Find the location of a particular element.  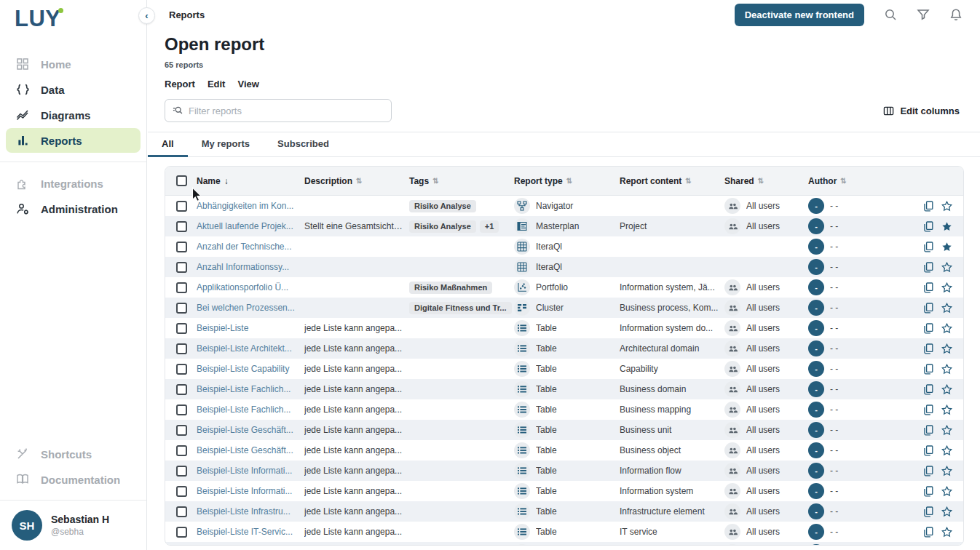

table-row: Beispiel-Listejede Liste kann angepa...T… is located at coordinates (564, 328).